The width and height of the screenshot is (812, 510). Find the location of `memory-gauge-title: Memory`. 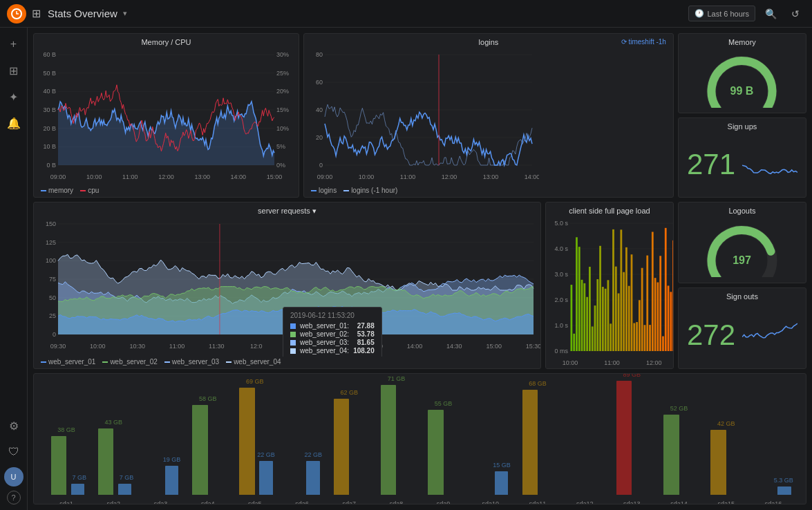

memory-gauge-title: Memory is located at coordinates (742, 41).